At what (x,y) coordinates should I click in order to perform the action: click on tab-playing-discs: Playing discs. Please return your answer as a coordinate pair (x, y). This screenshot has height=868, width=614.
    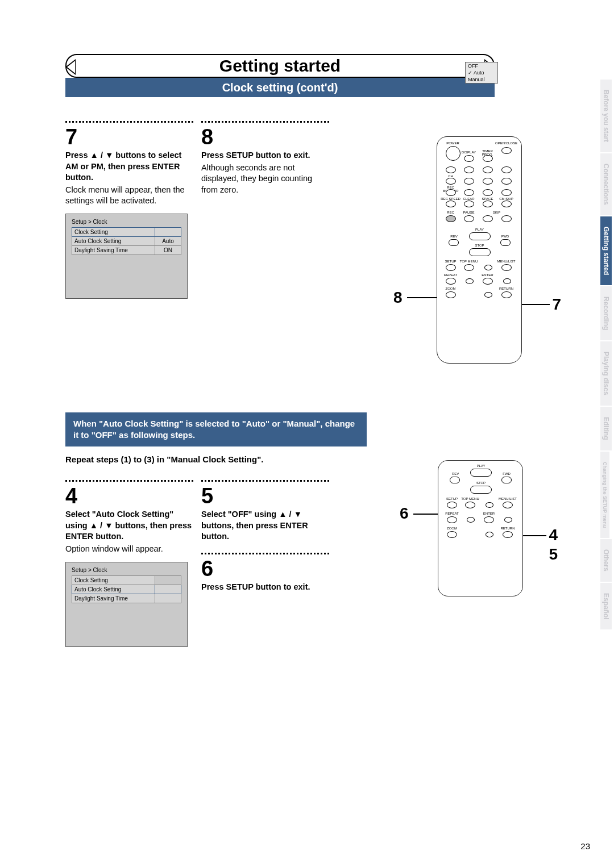
    Looking at the image, I should click on (606, 374).